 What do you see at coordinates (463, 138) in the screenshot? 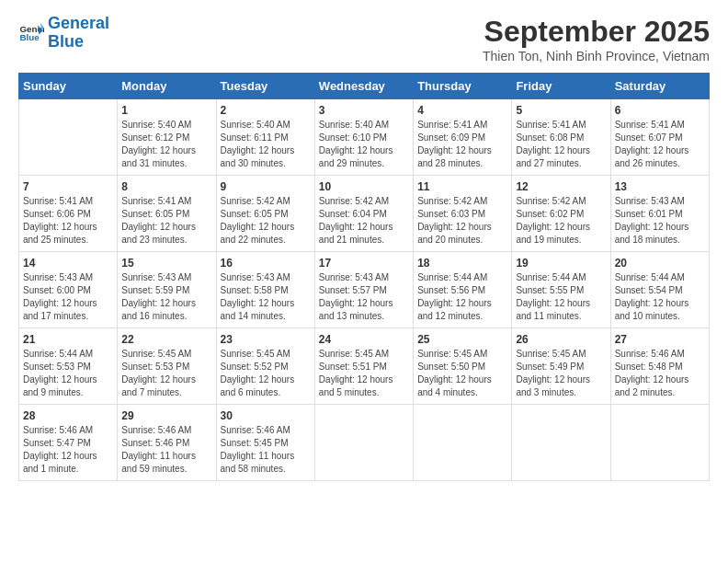
I see `calendar-cell: 4Sunrise: 5:41 AM Sunset: 6:09 PM Daylig…` at bounding box center [463, 138].